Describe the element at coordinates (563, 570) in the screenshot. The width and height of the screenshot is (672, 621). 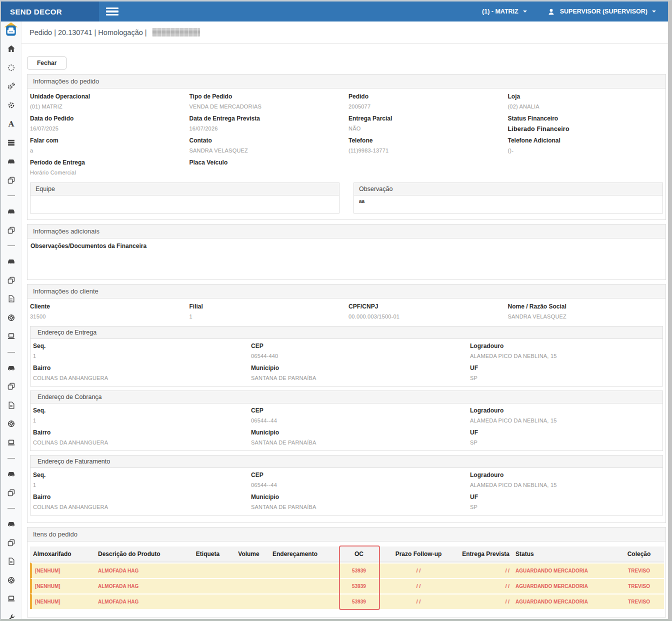
I see `item-cell: AGUARDANDO MERCADORIA` at that location.